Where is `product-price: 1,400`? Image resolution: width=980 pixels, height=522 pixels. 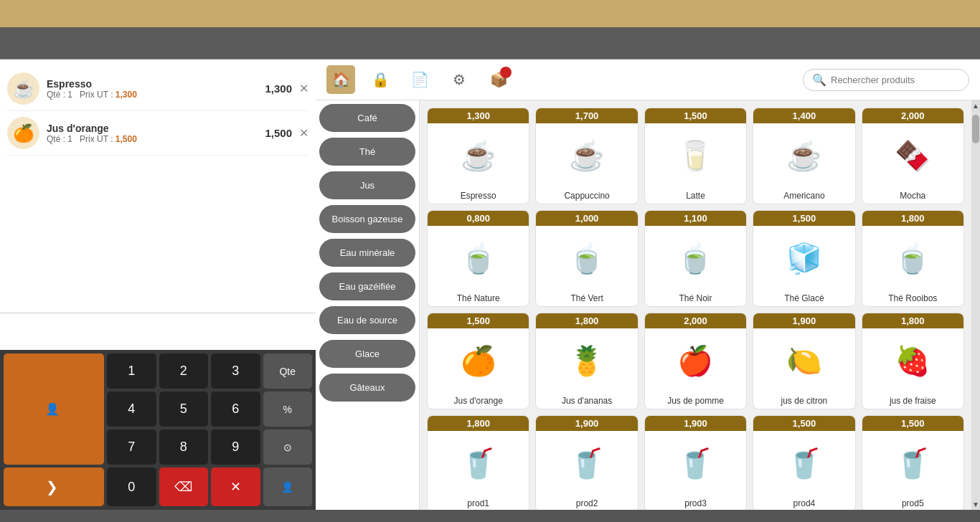 product-price: 1,400 is located at coordinates (804, 116).